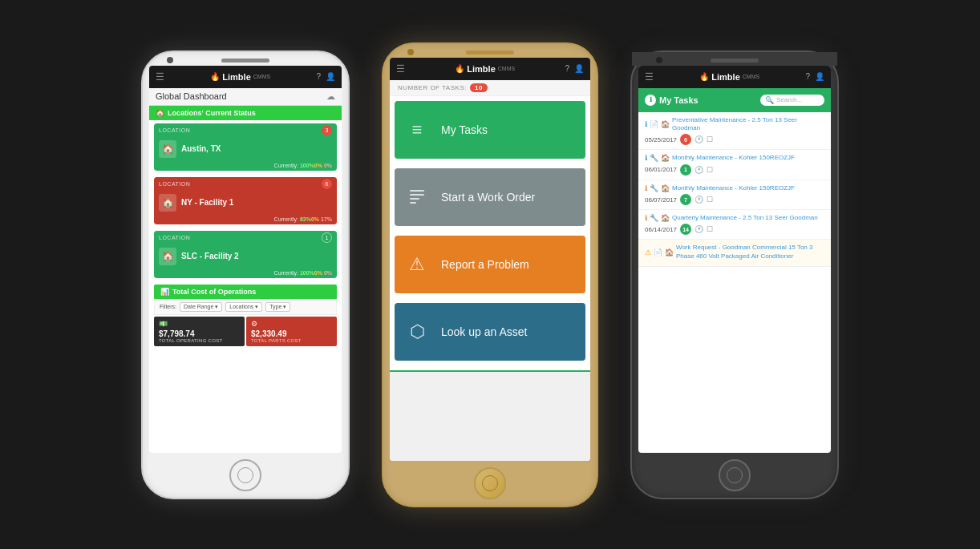  Describe the element at coordinates (672, 100) in the screenshot. I see `my-tasks-title-group: ℹ My Tasks` at that location.